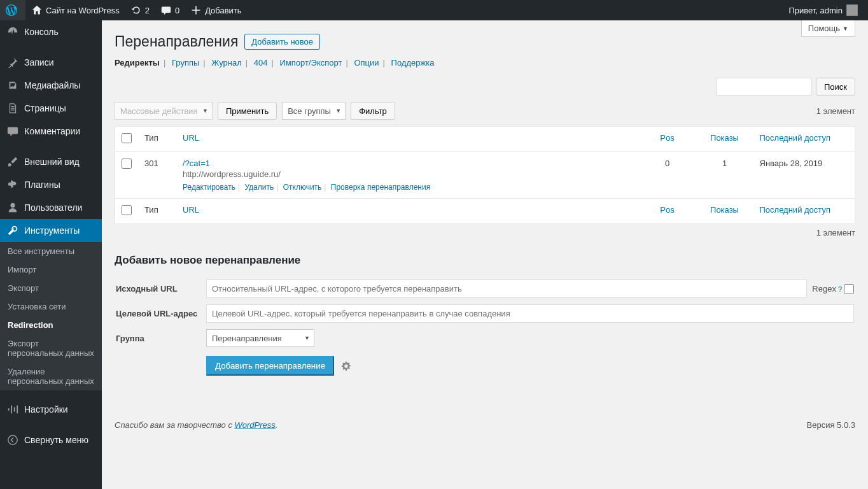 This screenshot has width=868, height=489. What do you see at coordinates (177, 10) in the screenshot?
I see `comments-count: 0` at bounding box center [177, 10].